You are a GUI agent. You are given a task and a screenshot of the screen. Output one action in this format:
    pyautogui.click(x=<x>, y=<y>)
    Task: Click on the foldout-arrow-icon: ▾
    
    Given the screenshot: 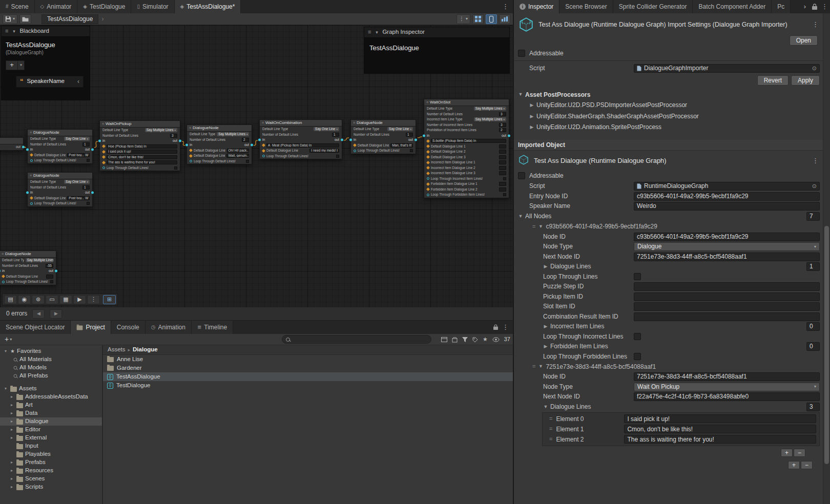 What is the action you would take?
    pyautogui.click(x=6, y=351)
    